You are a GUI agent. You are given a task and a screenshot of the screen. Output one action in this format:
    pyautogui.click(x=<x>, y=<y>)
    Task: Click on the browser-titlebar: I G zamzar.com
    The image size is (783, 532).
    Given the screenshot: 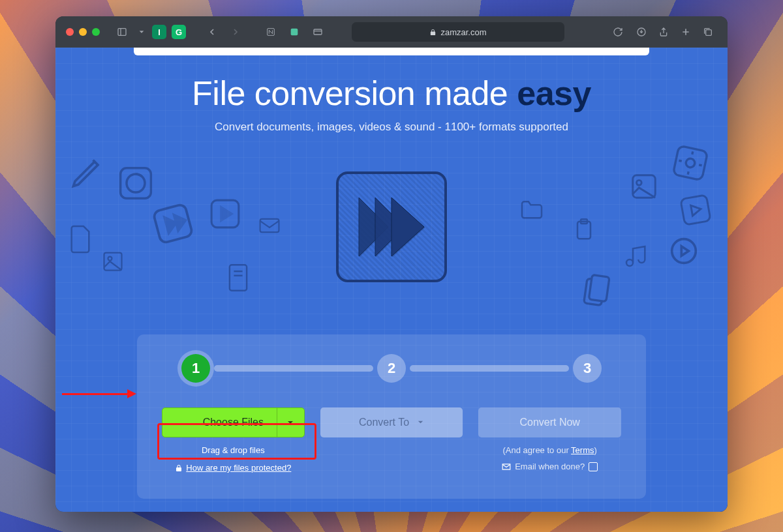 What is the action you would take?
    pyautogui.click(x=392, y=32)
    